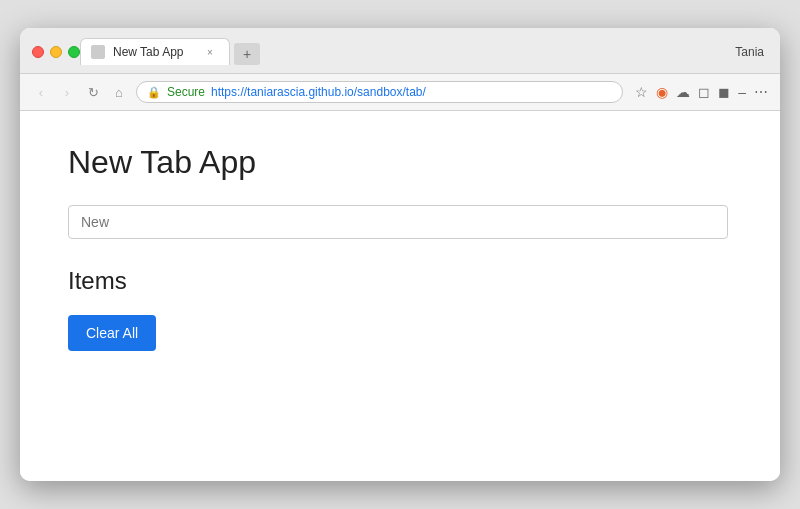  Describe the element at coordinates (112, 333) in the screenshot. I see `clear-all-button: Clear All` at that location.